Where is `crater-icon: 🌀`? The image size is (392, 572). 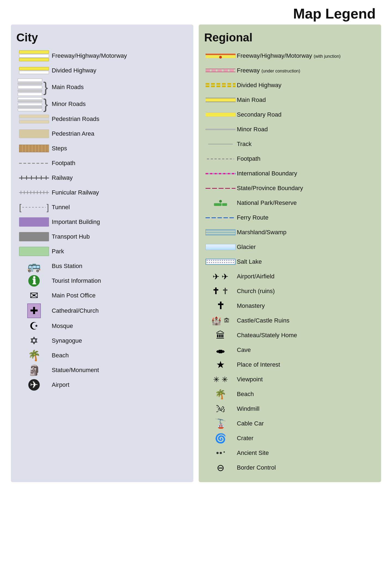 crater-icon: 🌀 is located at coordinates (220, 438).